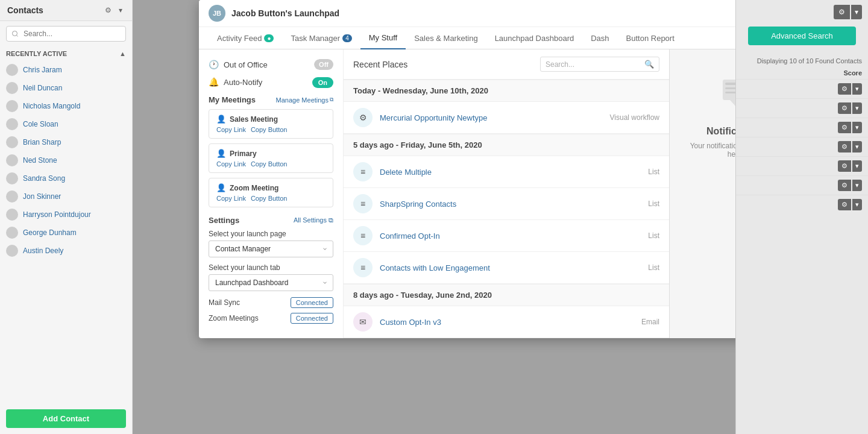 This screenshot has height=434, width=868. What do you see at coordinates (313, 221) in the screenshot?
I see `all-settings-link: All Settings ⧉` at bounding box center [313, 221].